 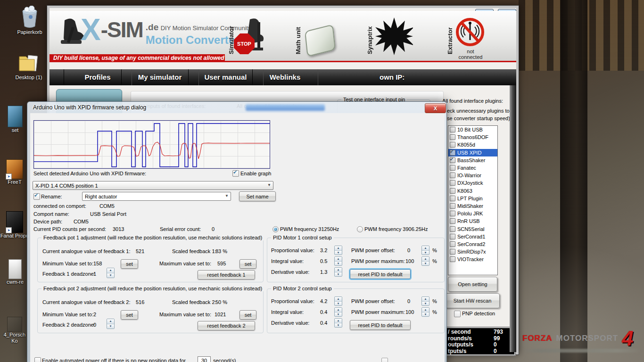 What do you see at coordinates (275, 229) in the screenshot?
I see `pwm-31250-radio` at bounding box center [275, 229].